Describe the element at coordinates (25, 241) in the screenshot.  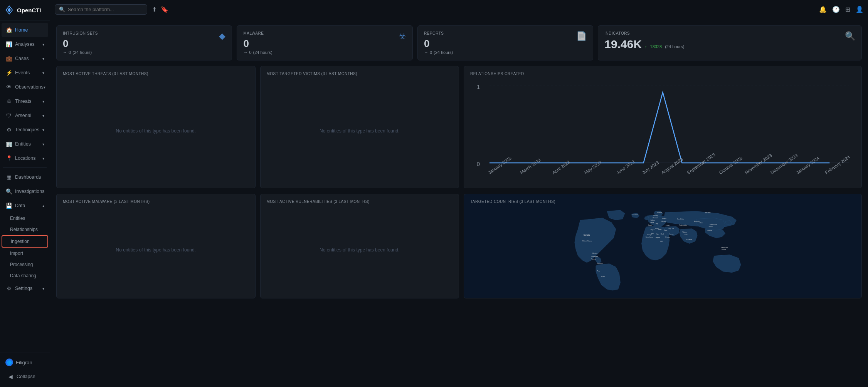
I see `sidebar-sub-ingestion: Ingestion` at that location.